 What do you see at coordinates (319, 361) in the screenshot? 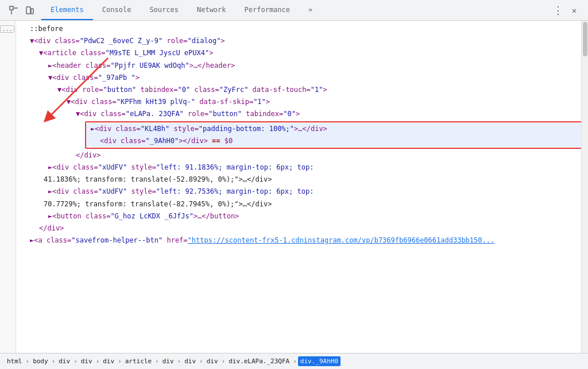
I see `breadcrumb-div-9ahh0: div._9AhH0` at bounding box center [319, 361].